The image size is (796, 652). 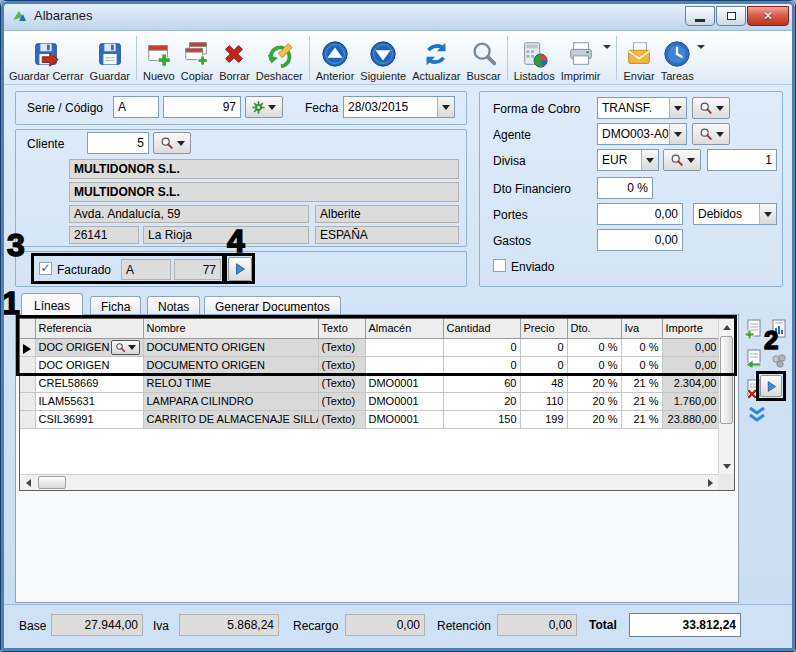 I want to click on cell-dto: 0 %, so click(x=594, y=347).